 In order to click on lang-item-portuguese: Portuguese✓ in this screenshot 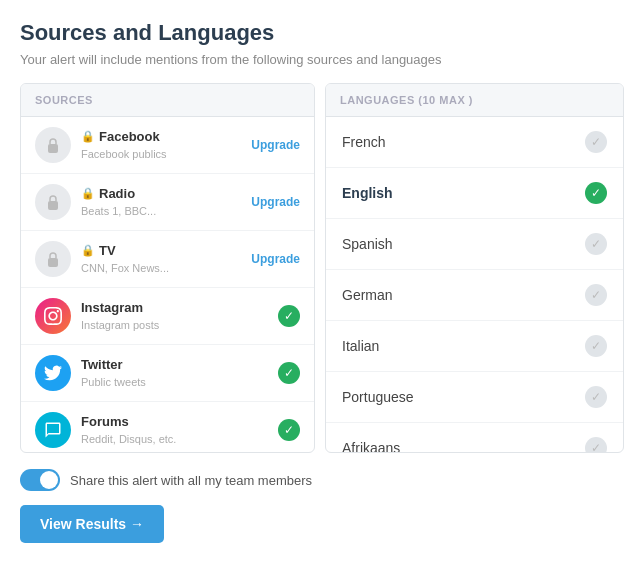, I will do `click(474, 398)`.